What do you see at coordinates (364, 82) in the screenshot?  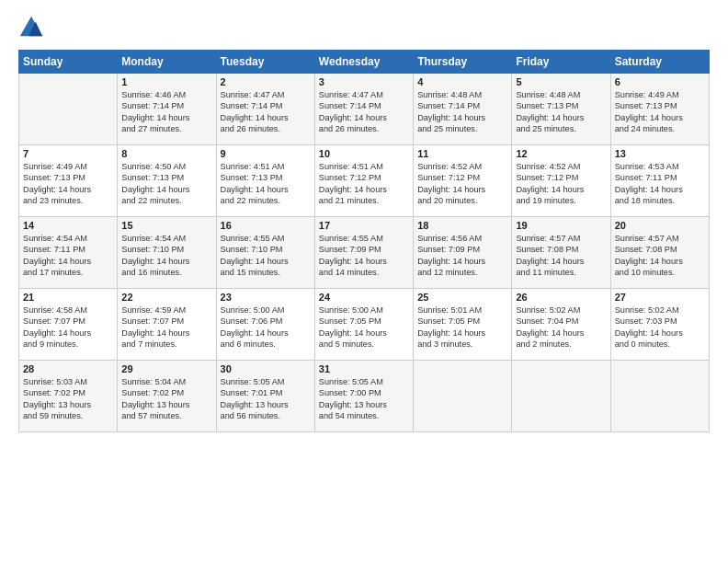 I see `day-number: 3` at bounding box center [364, 82].